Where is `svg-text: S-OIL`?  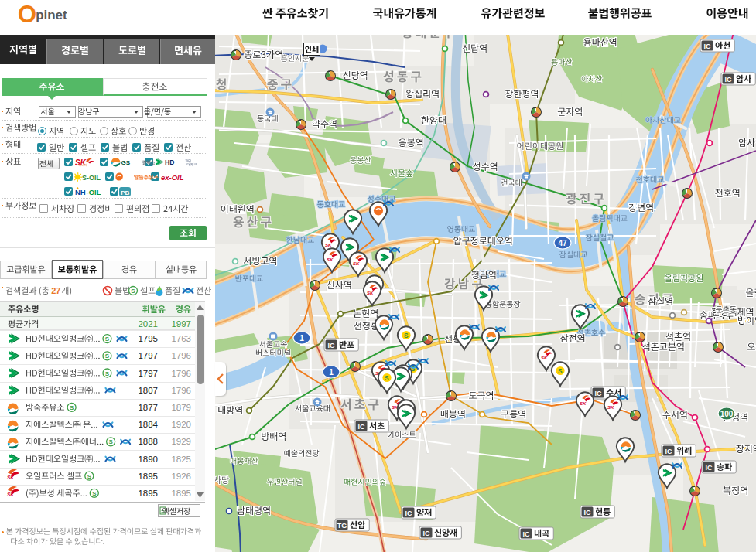
svg-text: S-OIL is located at coordinates (91, 178).